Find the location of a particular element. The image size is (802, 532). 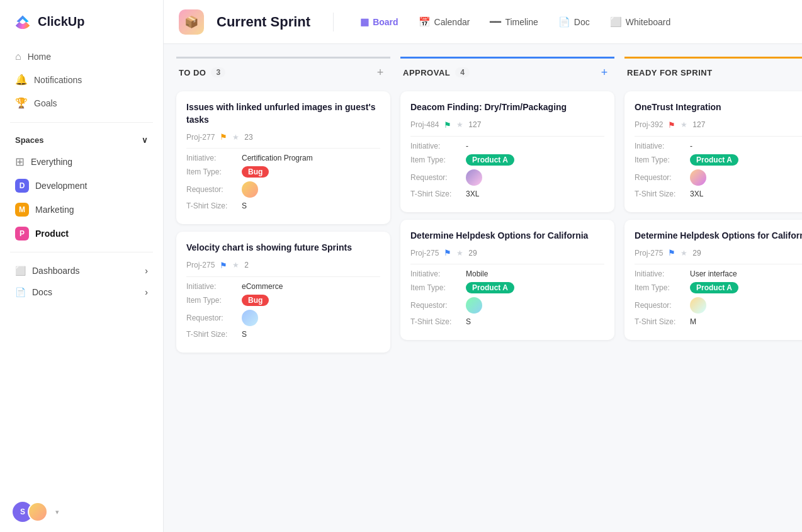

logo: ClickUp is located at coordinates (82, 21).